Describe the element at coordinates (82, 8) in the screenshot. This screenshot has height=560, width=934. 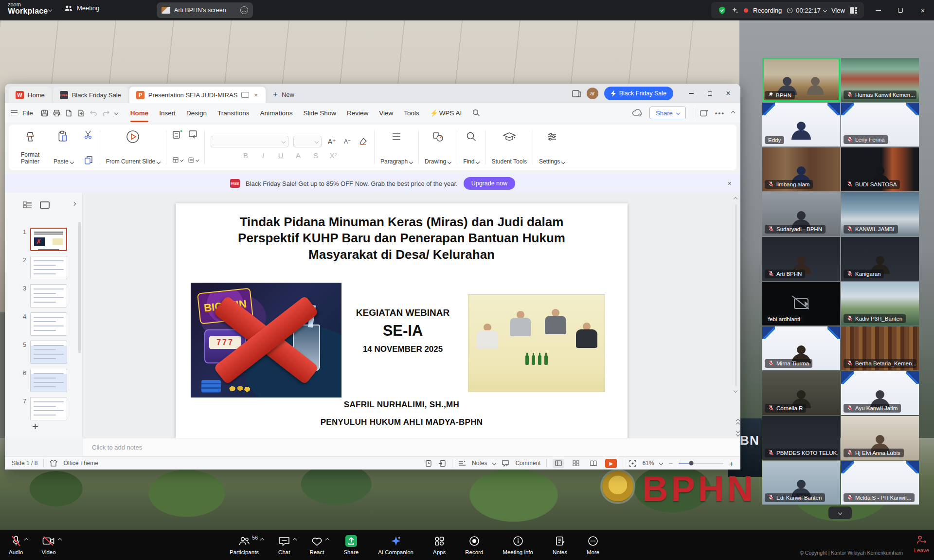
I see `tab-meeting: Meeting` at that location.